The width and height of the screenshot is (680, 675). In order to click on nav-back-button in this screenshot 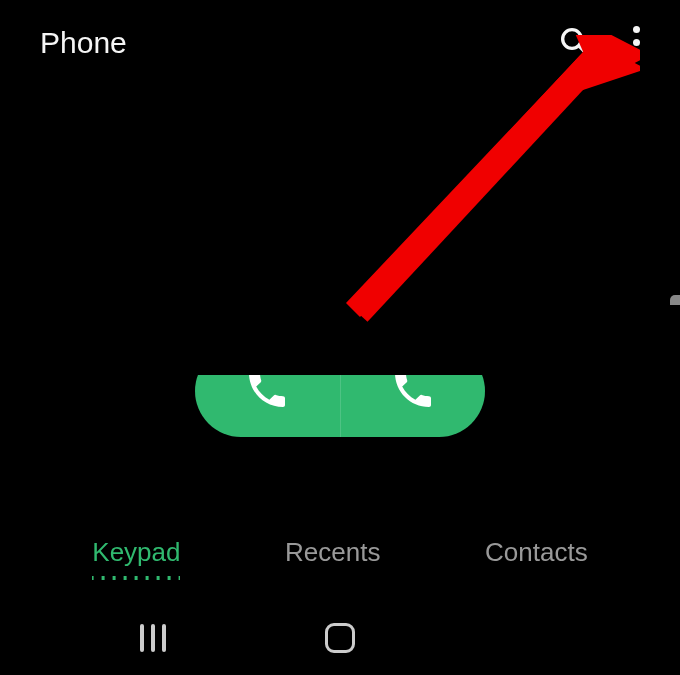, I will do `click(527, 638)`.